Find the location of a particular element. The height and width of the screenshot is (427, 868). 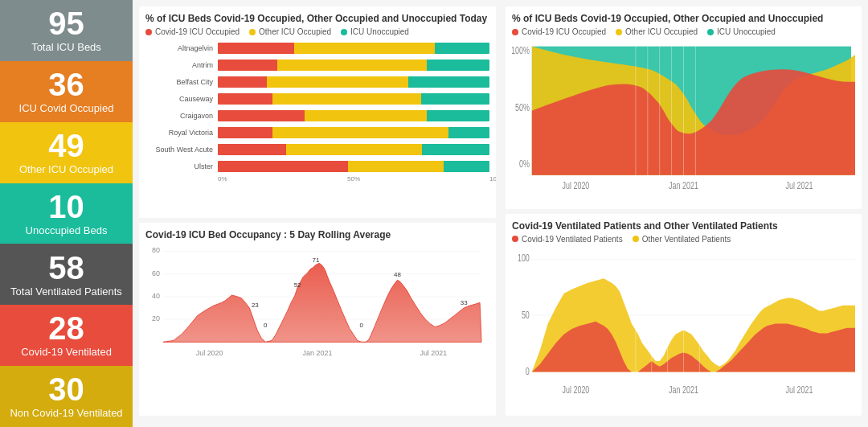

legend-top-unoccupied-label: ICU Unoccupied is located at coordinates (746, 32).